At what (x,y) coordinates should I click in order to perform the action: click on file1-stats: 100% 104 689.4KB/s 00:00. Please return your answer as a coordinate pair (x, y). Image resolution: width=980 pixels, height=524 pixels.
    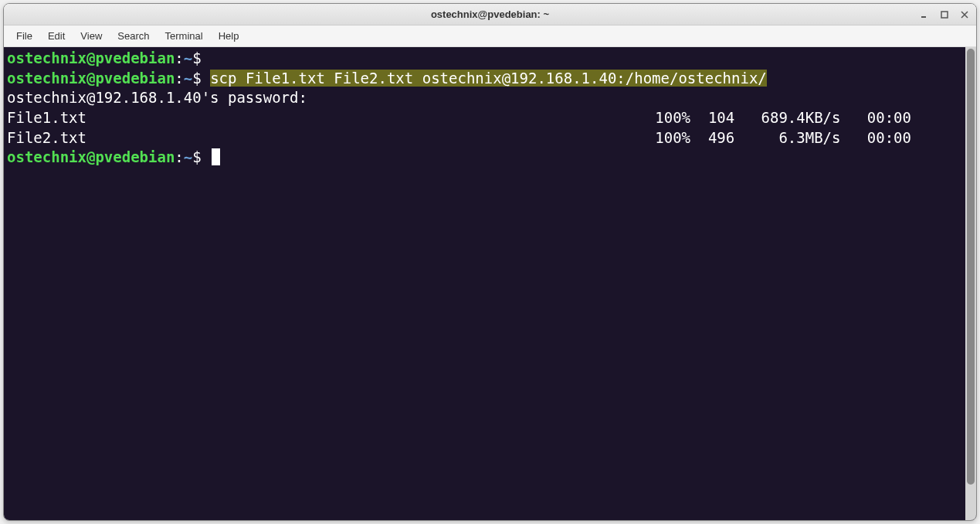
    Looking at the image, I should click on (814, 118).